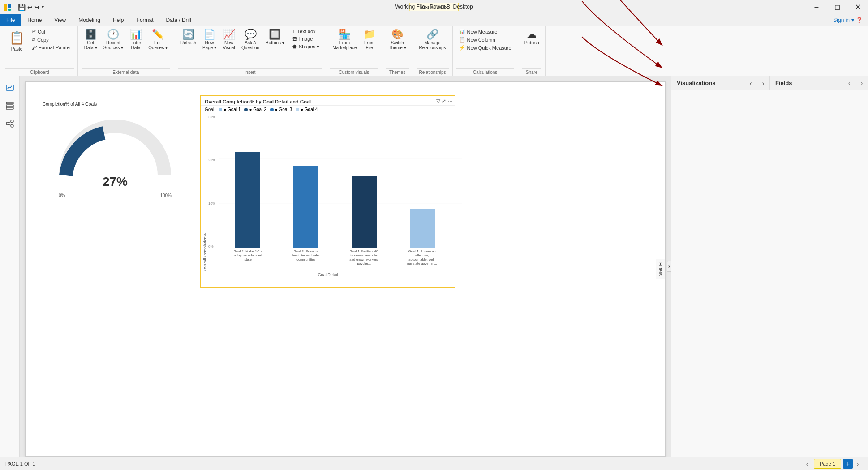 The width and height of the screenshot is (868, 470). What do you see at coordinates (828, 464) in the screenshot?
I see `page-tab: Page 1` at bounding box center [828, 464].